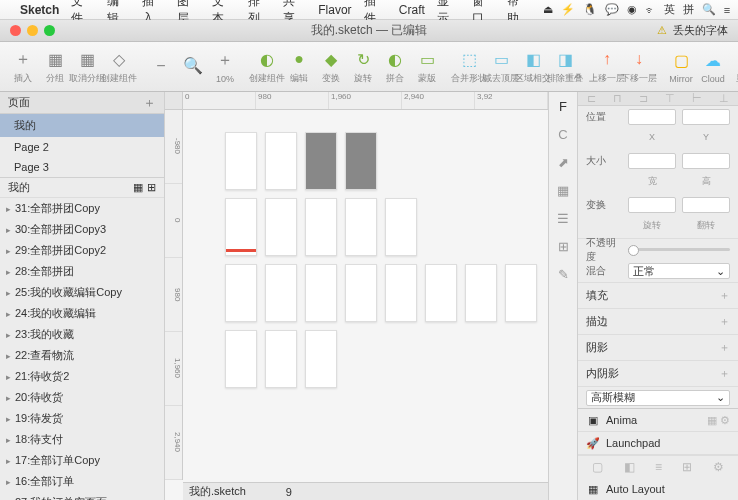 The image size is (738, 500). Describe the element at coordinates (644, 98) in the screenshot. I see `align-right-icon: ⊐` at that location.